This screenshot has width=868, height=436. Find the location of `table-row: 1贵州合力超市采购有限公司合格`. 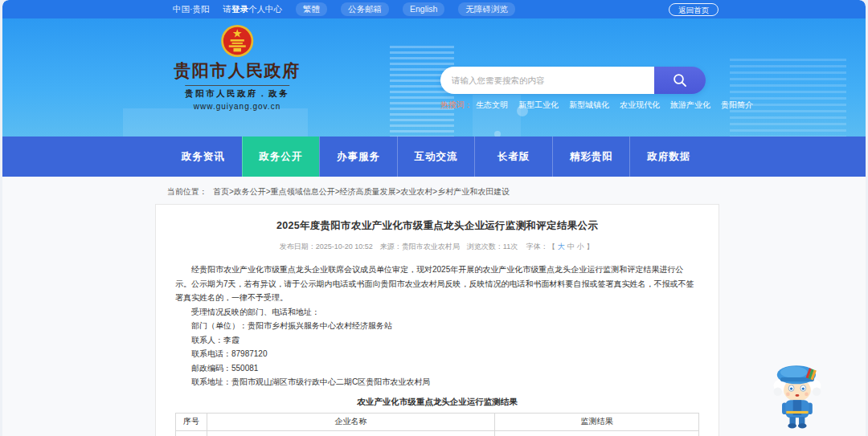

table-row: 1贵州合力超市采购有限公司合格 is located at coordinates (437, 434).